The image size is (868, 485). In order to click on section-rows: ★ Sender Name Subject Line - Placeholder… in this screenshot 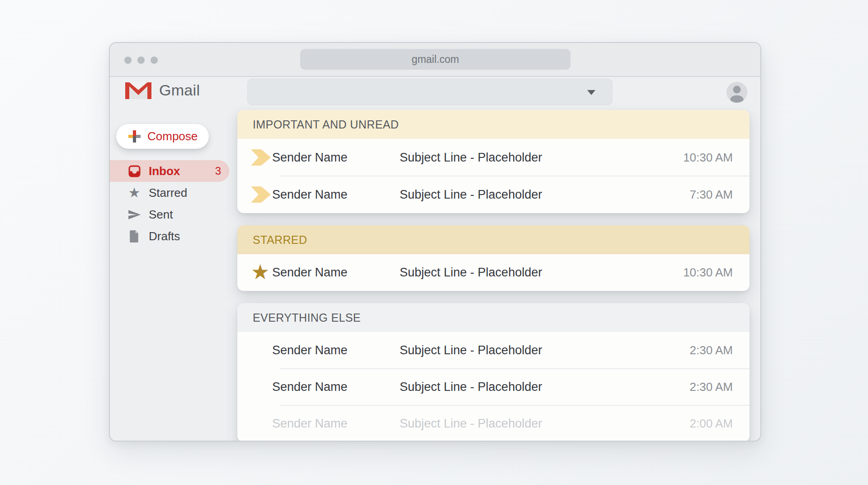, I will do `click(494, 272)`.